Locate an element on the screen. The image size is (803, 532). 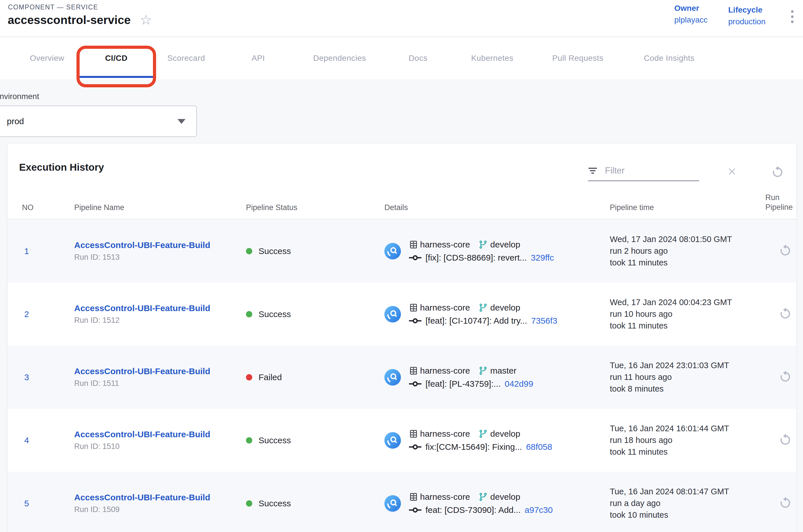
time-ago: run 11 hours ago is located at coordinates (674, 377).